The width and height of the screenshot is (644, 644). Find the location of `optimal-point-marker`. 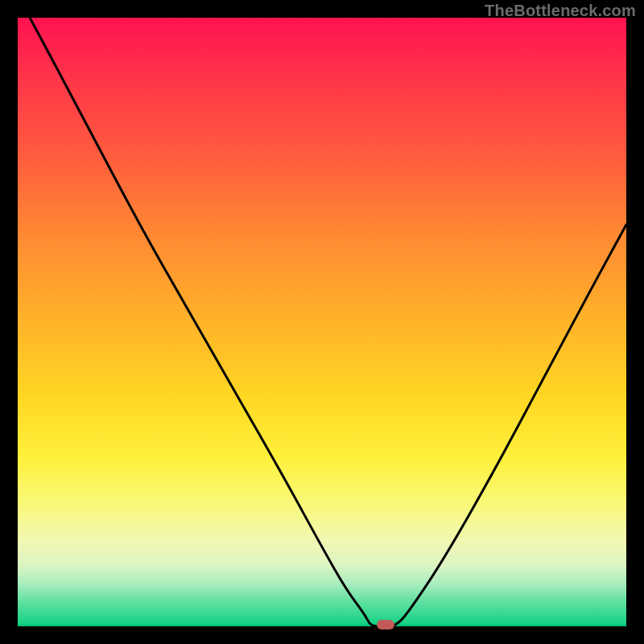

optimal-point-marker is located at coordinates (386, 625).